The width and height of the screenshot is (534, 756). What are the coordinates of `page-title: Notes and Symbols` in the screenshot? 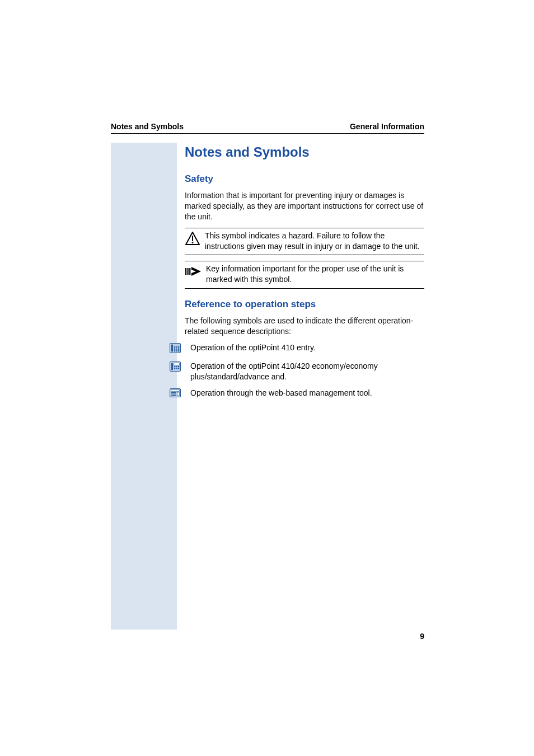 It's located at (305, 152).